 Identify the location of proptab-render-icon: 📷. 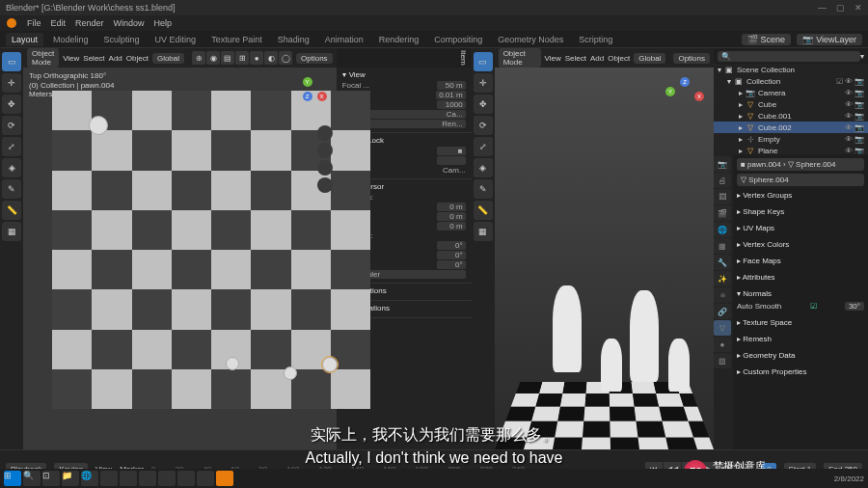
(722, 164).